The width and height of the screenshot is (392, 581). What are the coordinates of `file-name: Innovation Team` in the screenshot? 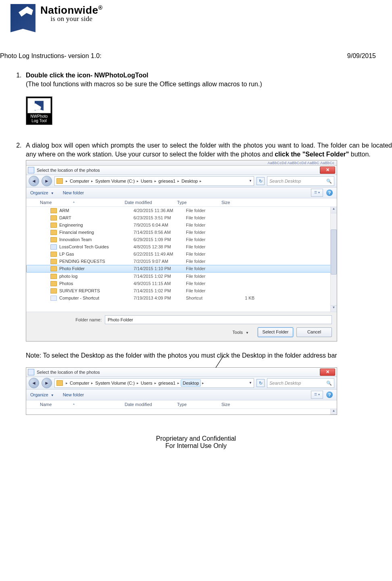 It's located at (96, 239).